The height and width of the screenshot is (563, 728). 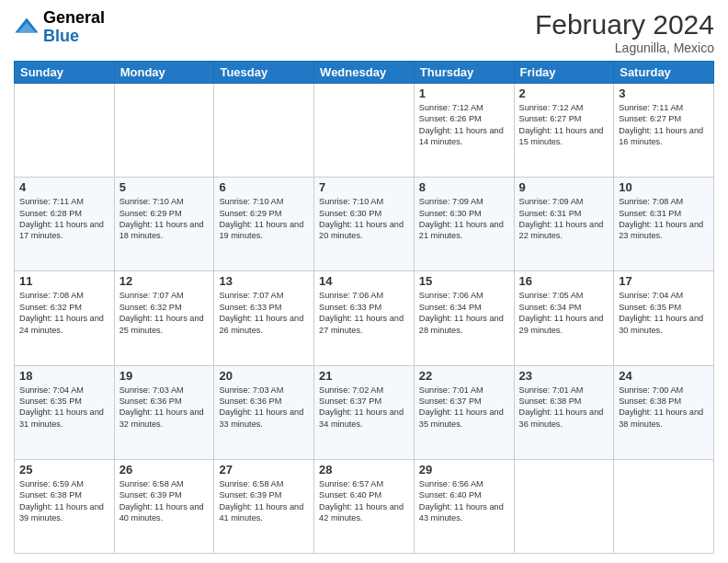 What do you see at coordinates (664, 94) in the screenshot?
I see `day-number: 3` at bounding box center [664, 94].